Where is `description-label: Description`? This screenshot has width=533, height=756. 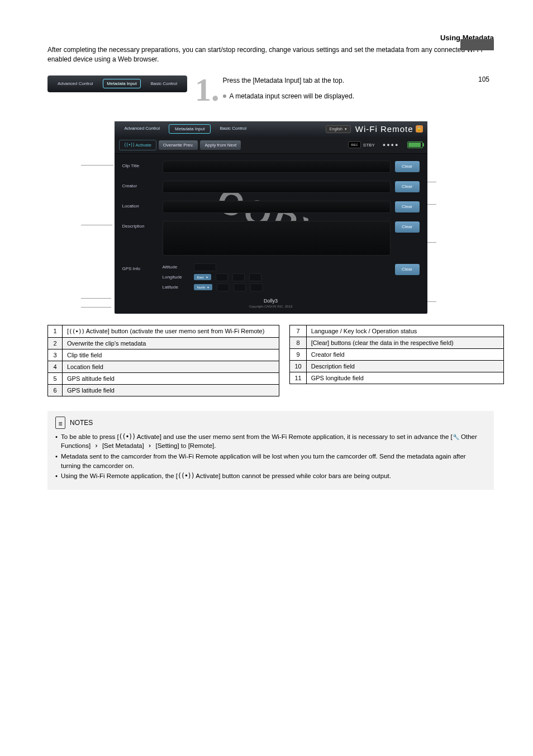 description-label: Description is located at coordinates (140, 225).